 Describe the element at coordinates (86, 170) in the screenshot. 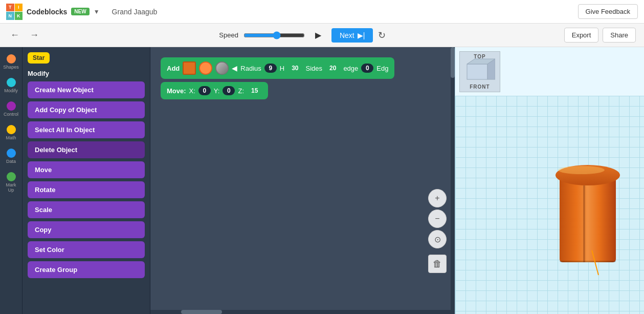

I see `move-button: Move` at that location.